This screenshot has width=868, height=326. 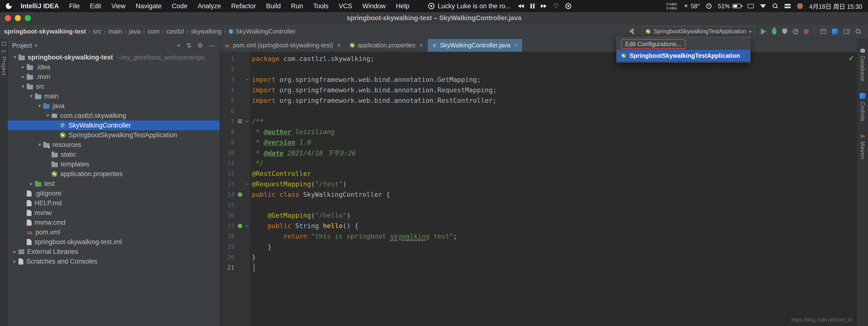 I want to click on settings-gear-icon: ⚙, so click(x=200, y=46).